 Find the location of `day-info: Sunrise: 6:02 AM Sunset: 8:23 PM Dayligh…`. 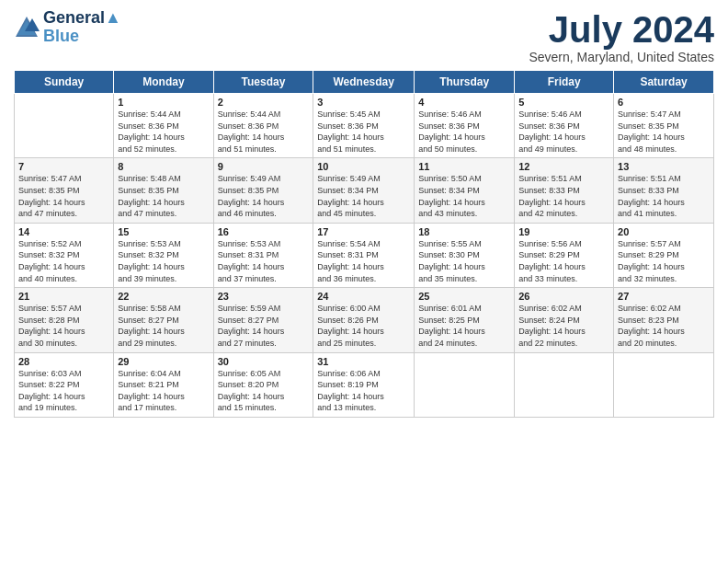

day-info: Sunrise: 6:02 AM Sunset: 8:23 PM Dayligh… is located at coordinates (664, 326).